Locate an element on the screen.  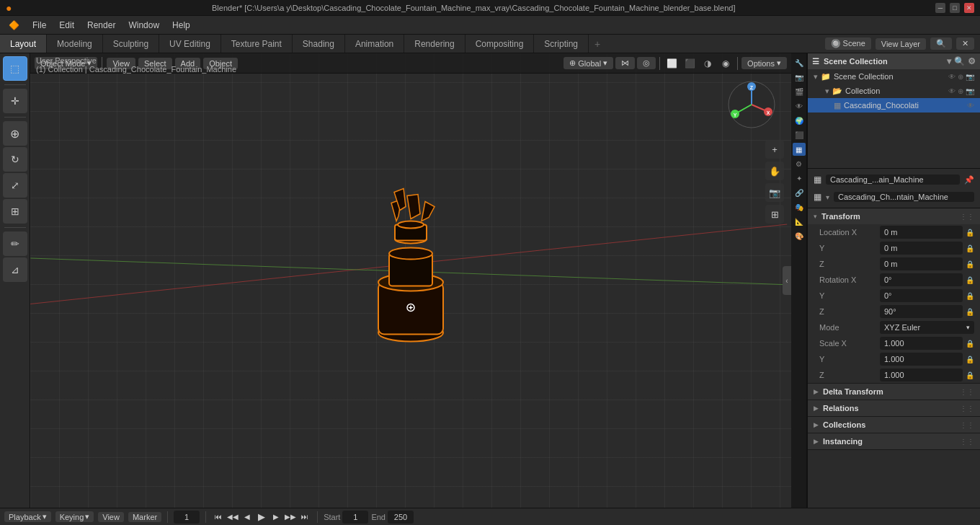
keying-menu: Keying ▾ is located at coordinates (75, 516).